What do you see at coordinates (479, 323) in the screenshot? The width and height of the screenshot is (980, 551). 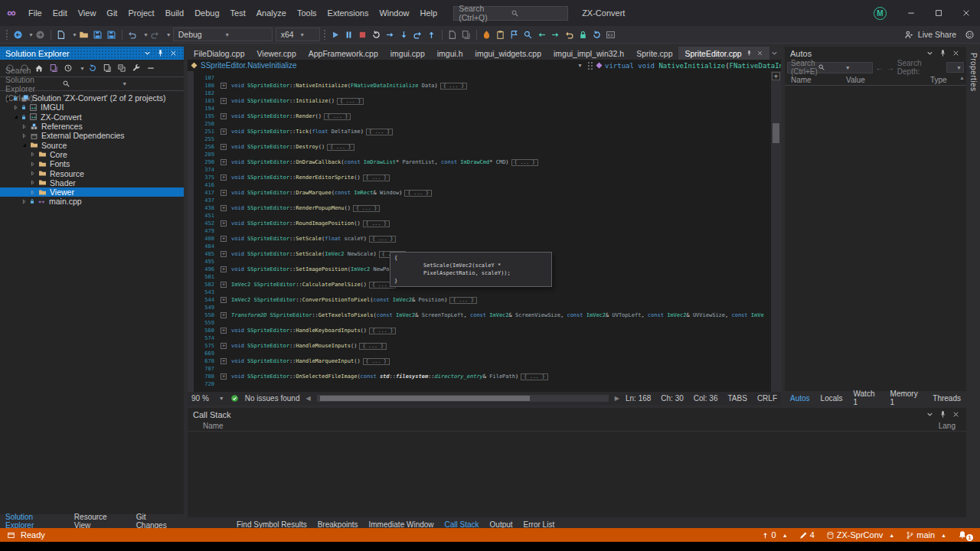 I see `code-line: 559` at bounding box center [479, 323].